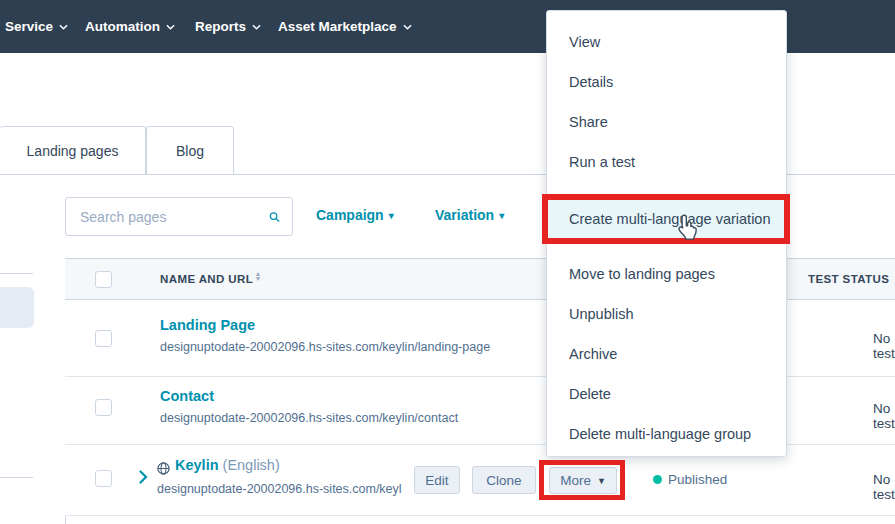 The image size is (895, 524). I want to click on expand-chevron-icon, so click(144, 477).